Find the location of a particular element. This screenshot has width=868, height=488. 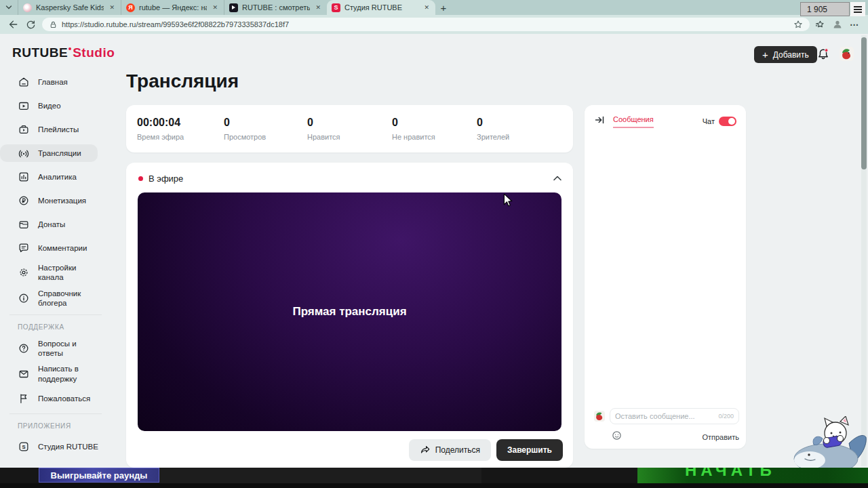

share-button: Поделиться is located at coordinates (450, 450).